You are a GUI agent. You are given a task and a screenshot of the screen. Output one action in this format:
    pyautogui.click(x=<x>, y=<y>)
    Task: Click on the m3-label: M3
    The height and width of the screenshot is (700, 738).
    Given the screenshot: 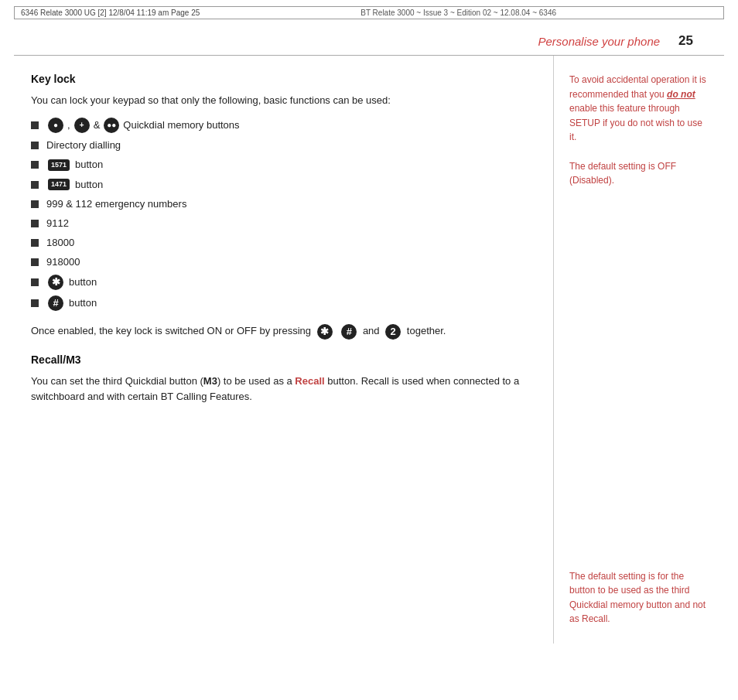 What is the action you would take?
    pyautogui.click(x=210, y=381)
    